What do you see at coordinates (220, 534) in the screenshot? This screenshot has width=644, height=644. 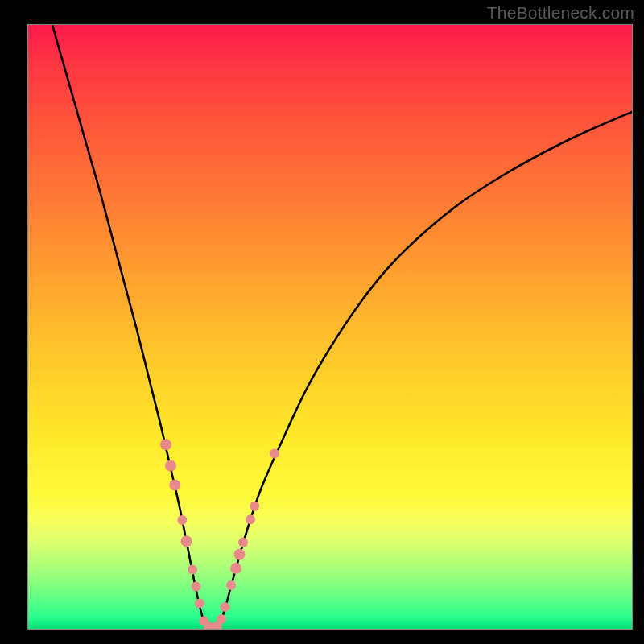 I see `marker-layer` at bounding box center [220, 534].